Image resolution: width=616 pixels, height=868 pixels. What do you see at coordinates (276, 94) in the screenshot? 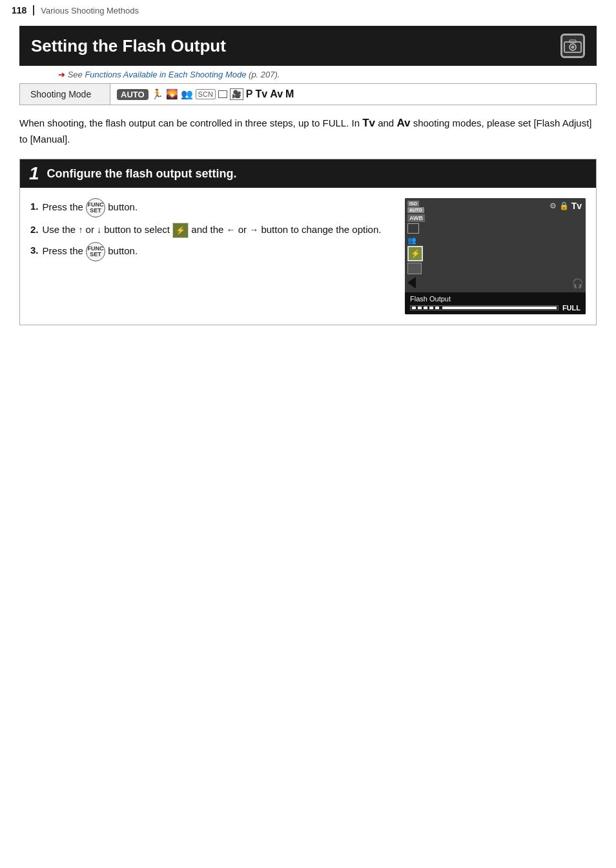
I see `mode-av: Av` at bounding box center [276, 94].